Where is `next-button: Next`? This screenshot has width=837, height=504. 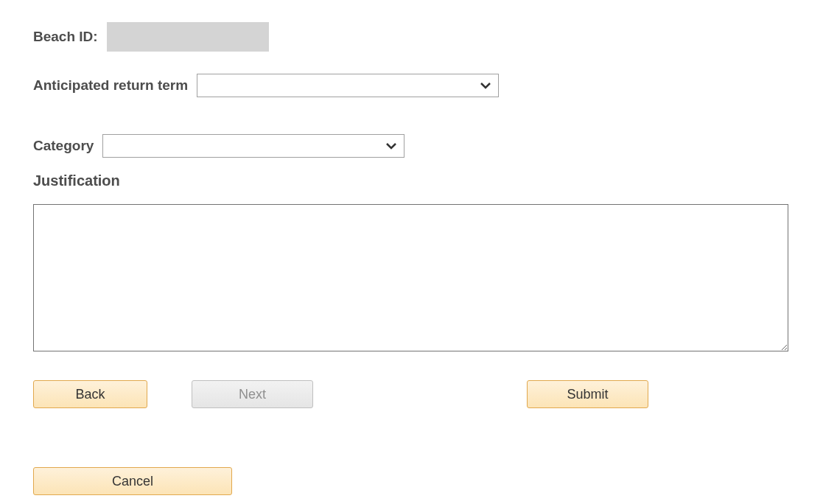 next-button: Next is located at coordinates (252, 394).